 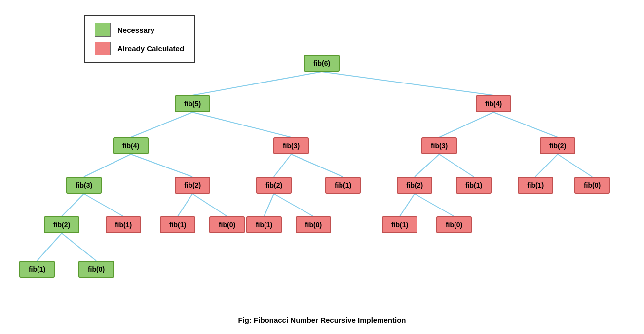 What do you see at coordinates (136, 30) in the screenshot?
I see `legend-necessary-label: Necessary` at bounding box center [136, 30].